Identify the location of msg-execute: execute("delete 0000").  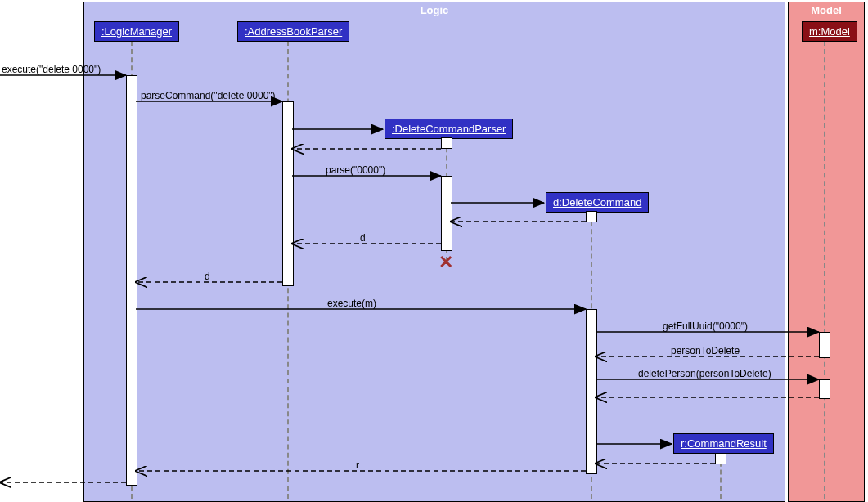
(51, 69).